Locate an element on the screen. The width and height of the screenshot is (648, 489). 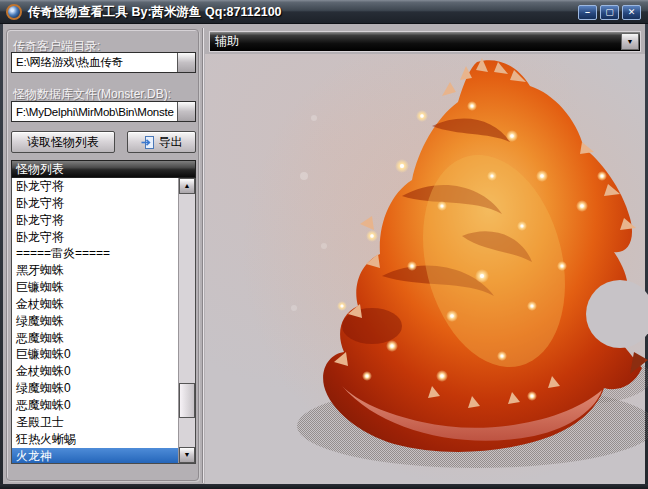
list-item: 圣殿卫士 is located at coordinates (96, 422).